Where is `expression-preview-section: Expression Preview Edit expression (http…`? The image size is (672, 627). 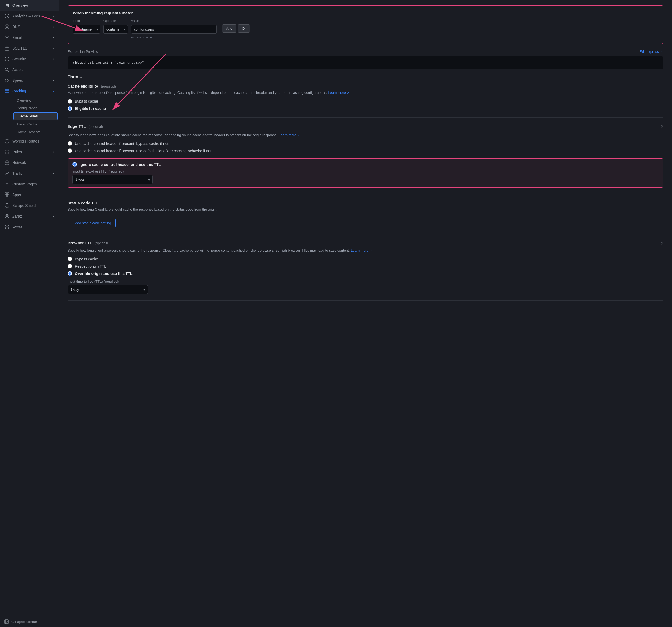
expression-preview-section: Expression Preview Edit expression (http… is located at coordinates (366, 59).